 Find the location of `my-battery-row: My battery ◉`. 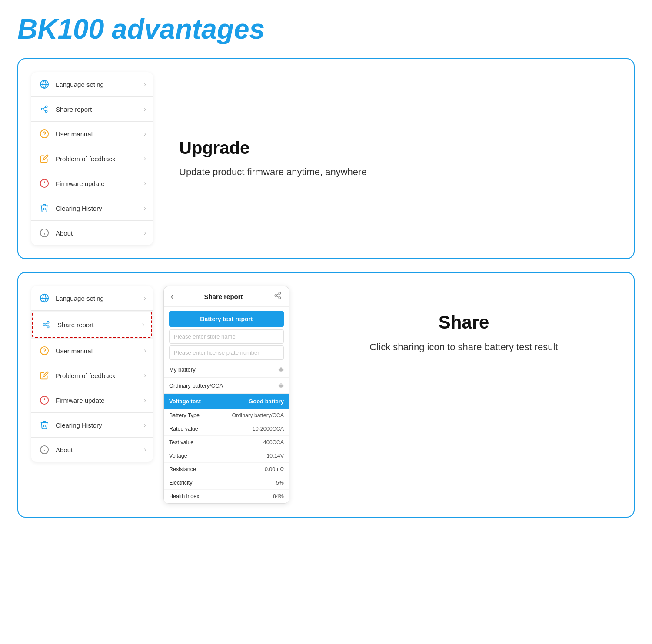

my-battery-row: My battery ◉ is located at coordinates (226, 369).